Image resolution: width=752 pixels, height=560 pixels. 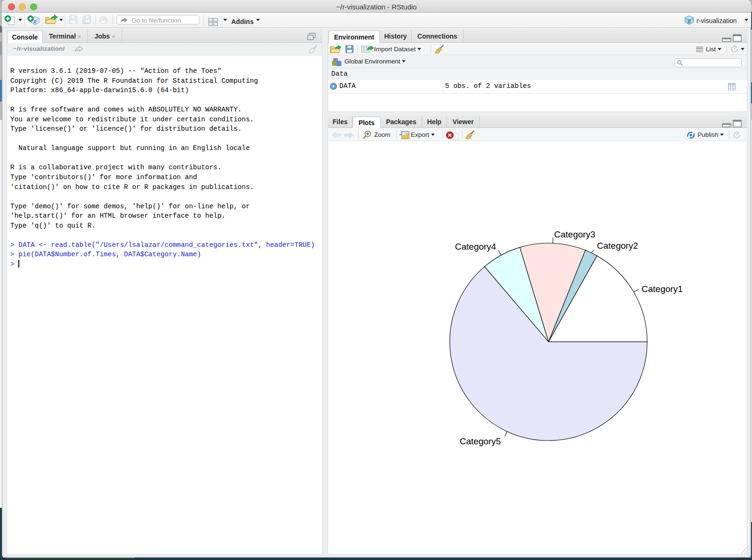 I want to click on svg-text: R, so click(x=689, y=21).